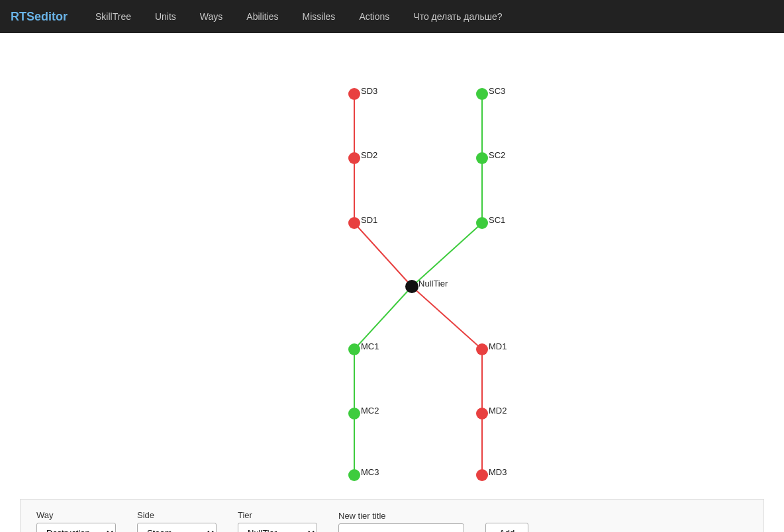  What do you see at coordinates (401, 521) in the screenshot?
I see `new-tier-field: New tier title` at bounding box center [401, 521].